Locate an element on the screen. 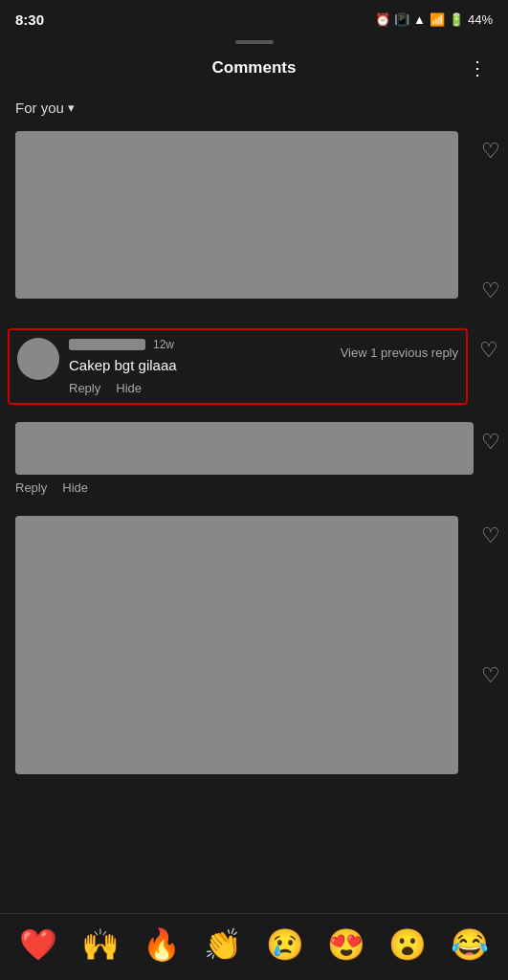  reply-button-2: Reply is located at coordinates (84, 389).